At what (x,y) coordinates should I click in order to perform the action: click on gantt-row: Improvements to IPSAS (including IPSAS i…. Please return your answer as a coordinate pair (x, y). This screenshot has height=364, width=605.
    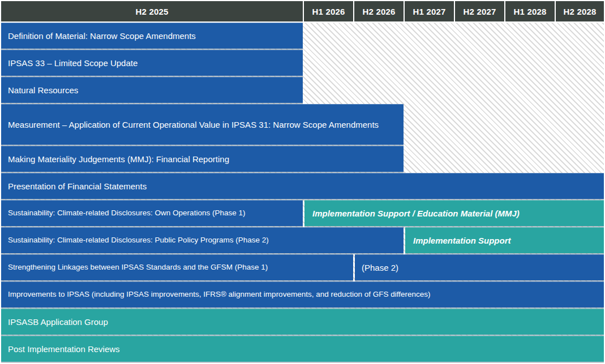
    Looking at the image, I should click on (302, 294).